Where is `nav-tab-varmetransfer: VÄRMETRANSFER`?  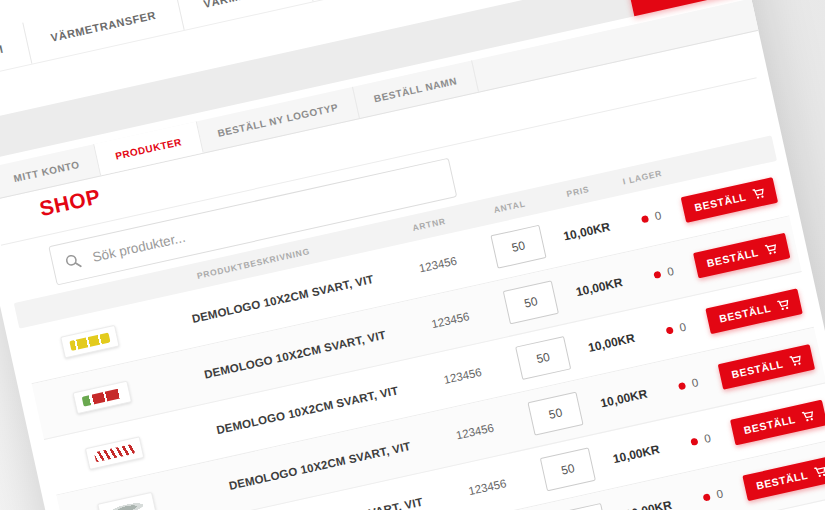
nav-tab-varmetransfer: VÄRMETRANSFER is located at coordinates (104, 32).